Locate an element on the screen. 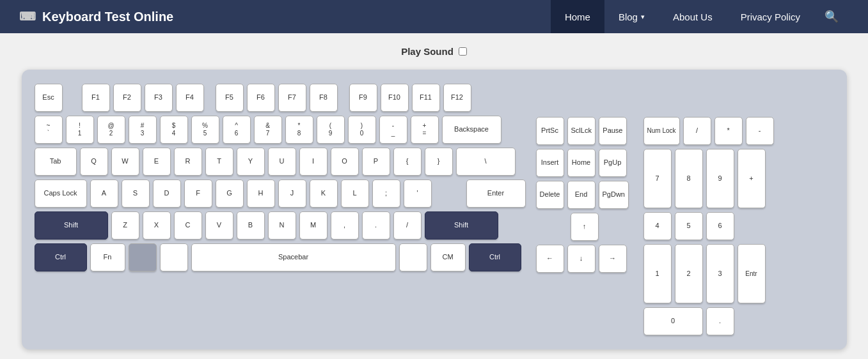 This screenshot has height=359, width=868. key-k: K is located at coordinates (324, 194).